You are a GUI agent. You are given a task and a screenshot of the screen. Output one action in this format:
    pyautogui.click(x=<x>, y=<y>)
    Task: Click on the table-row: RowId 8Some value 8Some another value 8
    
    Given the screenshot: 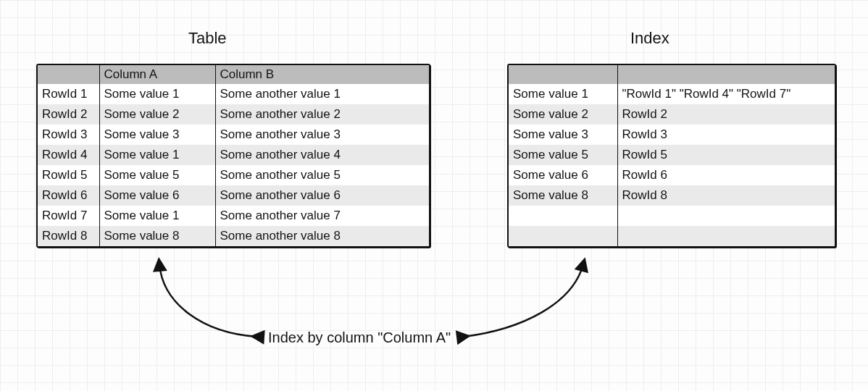 What is the action you would take?
    pyautogui.click(x=233, y=236)
    